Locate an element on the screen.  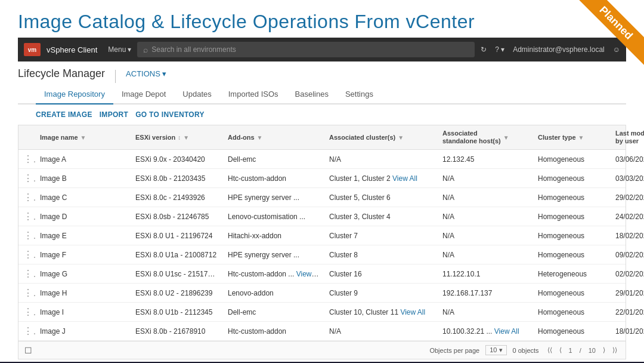
help-icon: ? ▾ is located at coordinates (500, 50).